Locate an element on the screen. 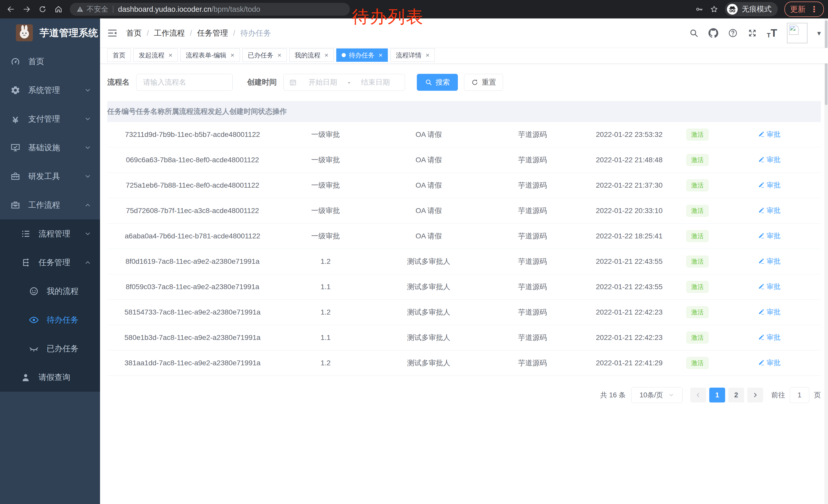 The height and width of the screenshot is (504, 828). sidebar-item: 工作流程 is located at coordinates (50, 205).